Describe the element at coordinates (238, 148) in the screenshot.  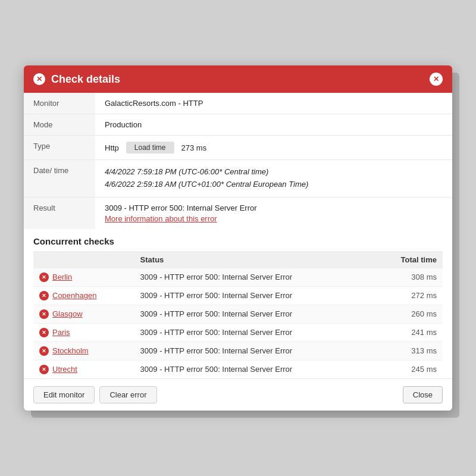
I see `type-row: Type Http Load time 273 ms` at that location.